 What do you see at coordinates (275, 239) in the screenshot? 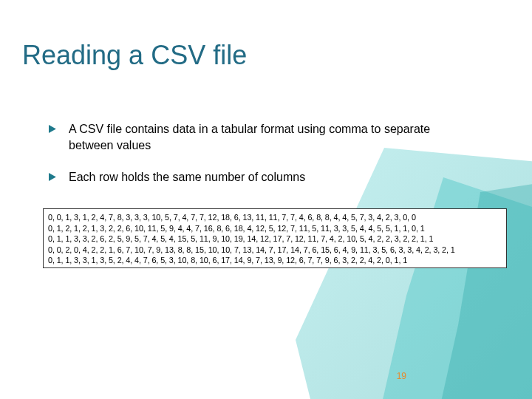
I see `csv-row: 0, 1, 1, 3, 3, 2, 6, 2, 5, 9, 5, 7, 4, 5…` at bounding box center [275, 239].